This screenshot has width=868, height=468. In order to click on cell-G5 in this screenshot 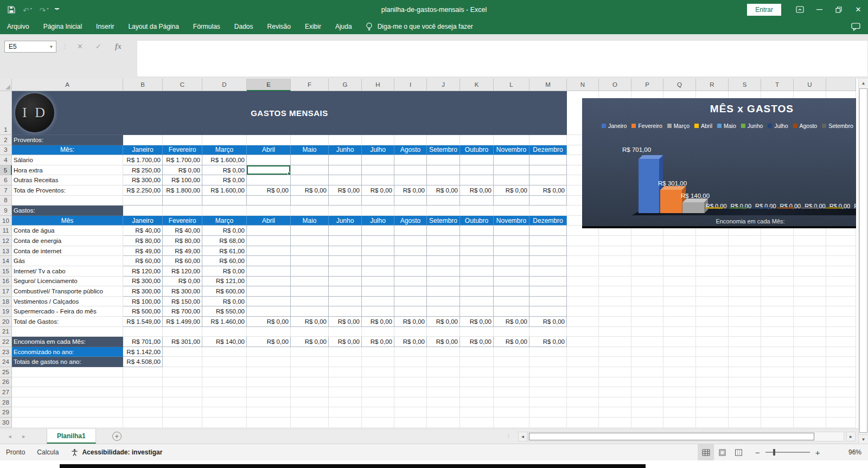, I will do `click(345, 170)`.